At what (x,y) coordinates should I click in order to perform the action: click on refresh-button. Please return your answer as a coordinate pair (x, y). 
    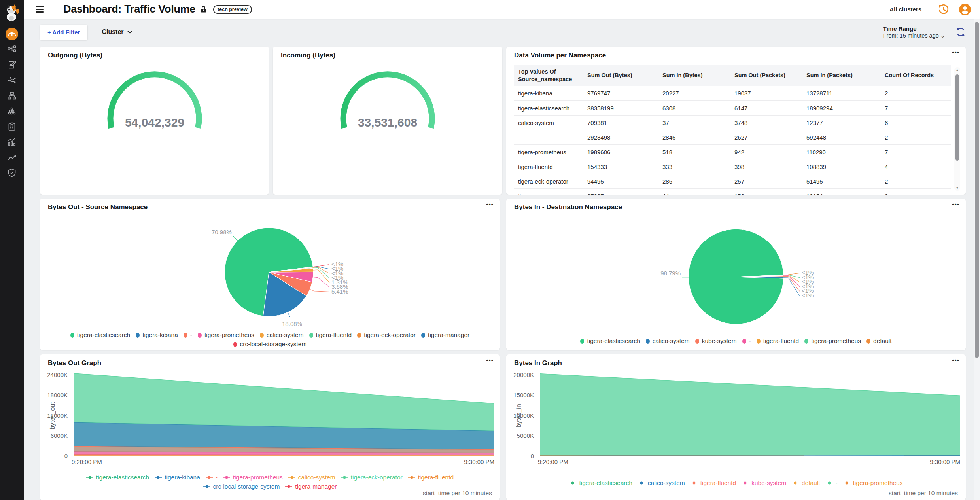
    Looking at the image, I should click on (961, 32).